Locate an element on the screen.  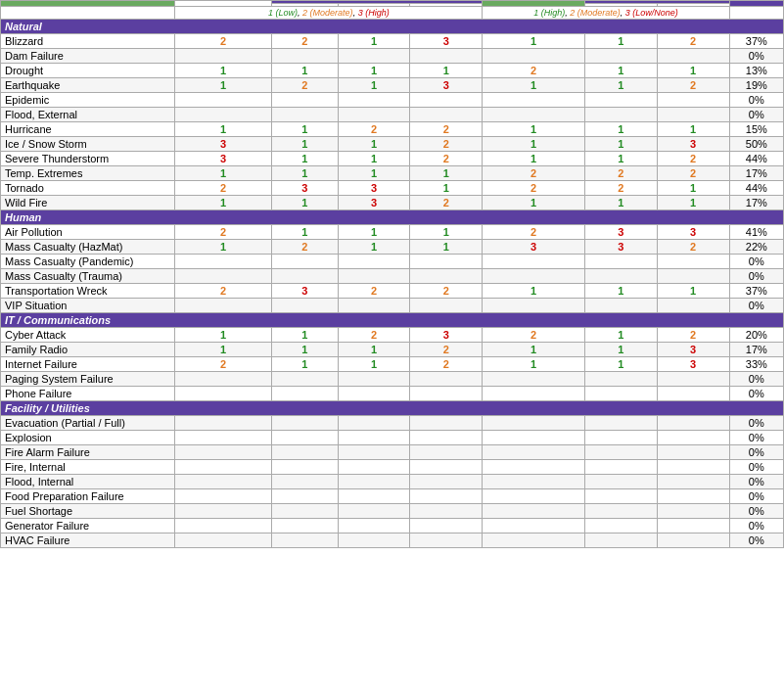
risk-value: 17% is located at coordinates (757, 203).